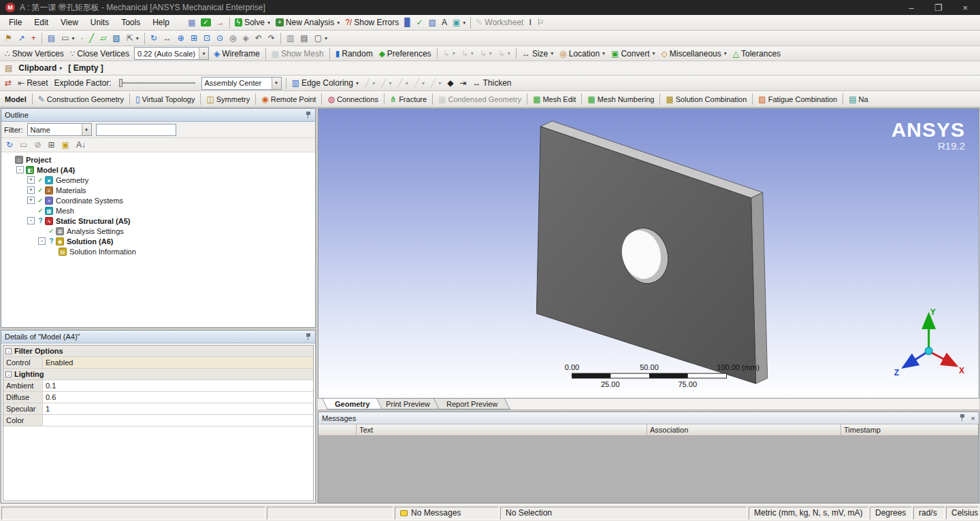 This screenshot has width=980, height=521. What do you see at coordinates (34, 54) in the screenshot?
I see `show-vertices-button: ∴Show Vertices` at bounding box center [34, 54].